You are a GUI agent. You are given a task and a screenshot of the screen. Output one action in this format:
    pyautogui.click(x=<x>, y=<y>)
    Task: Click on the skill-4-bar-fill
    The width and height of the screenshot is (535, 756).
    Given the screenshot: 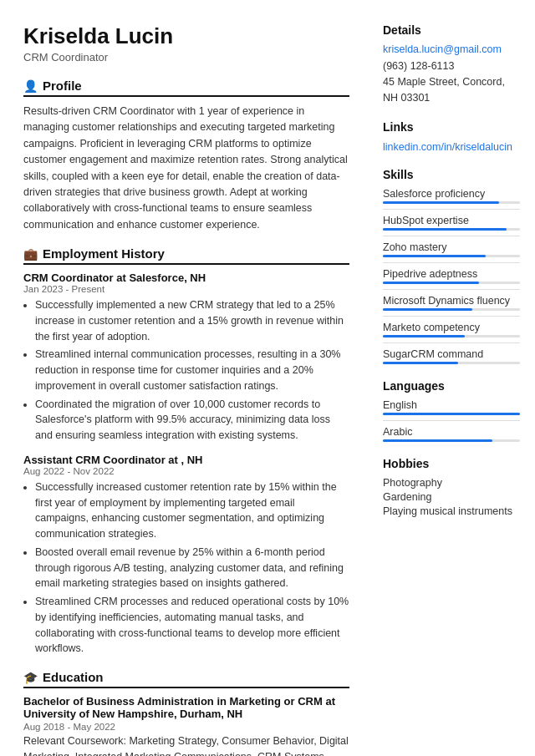 What is the action you would take?
    pyautogui.click(x=431, y=282)
    